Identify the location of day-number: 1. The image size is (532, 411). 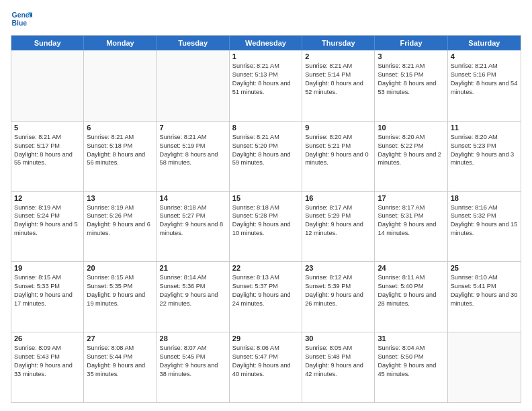
(266, 56).